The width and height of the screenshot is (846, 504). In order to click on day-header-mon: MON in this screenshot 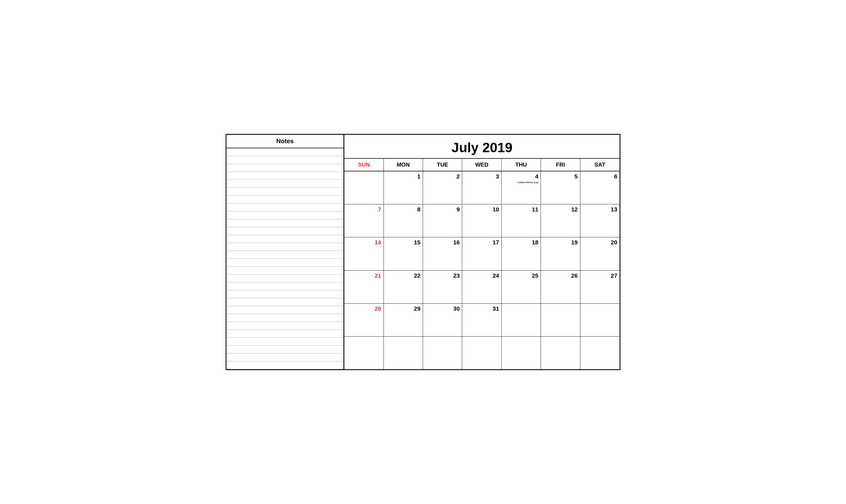, I will do `click(404, 165)`.